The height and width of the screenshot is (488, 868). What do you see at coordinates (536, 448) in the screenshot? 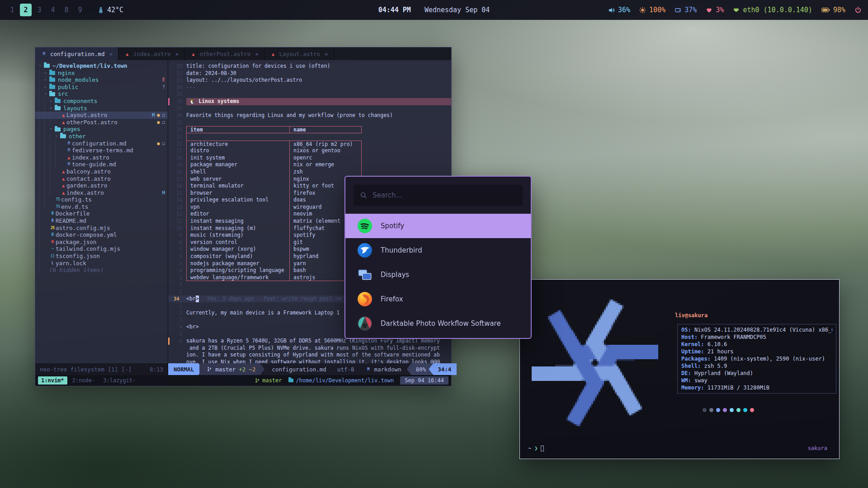
I see `shell-prompt: ~ ❯` at bounding box center [536, 448].